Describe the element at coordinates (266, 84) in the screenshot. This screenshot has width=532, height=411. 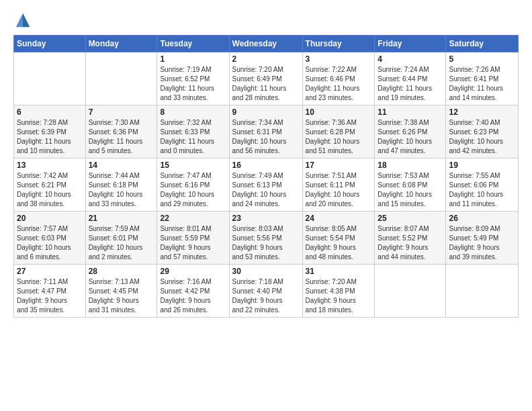
I see `day-info: Sunrise: 7:20 AM Sunset: 6:49 PM Dayligh…` at that location.